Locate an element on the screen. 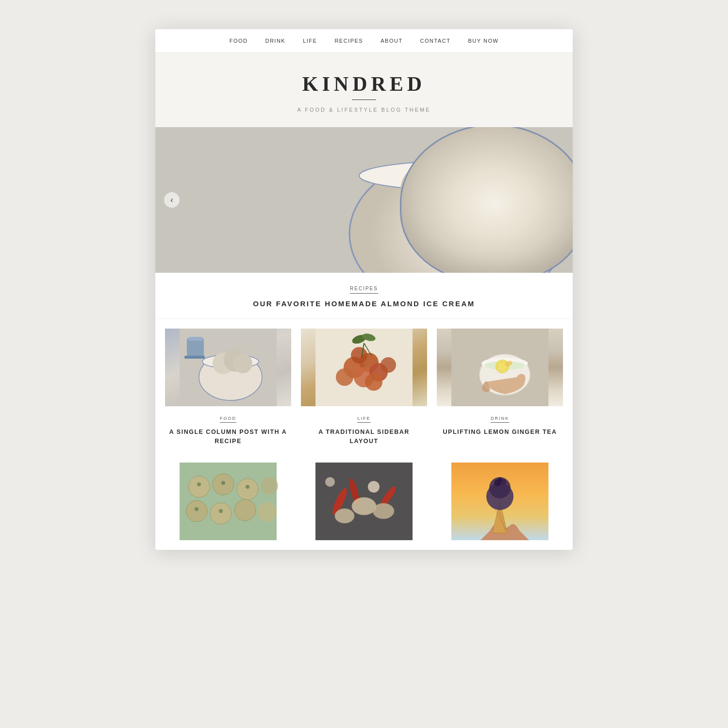  nav-buy-now: BUY NOW is located at coordinates (483, 41).